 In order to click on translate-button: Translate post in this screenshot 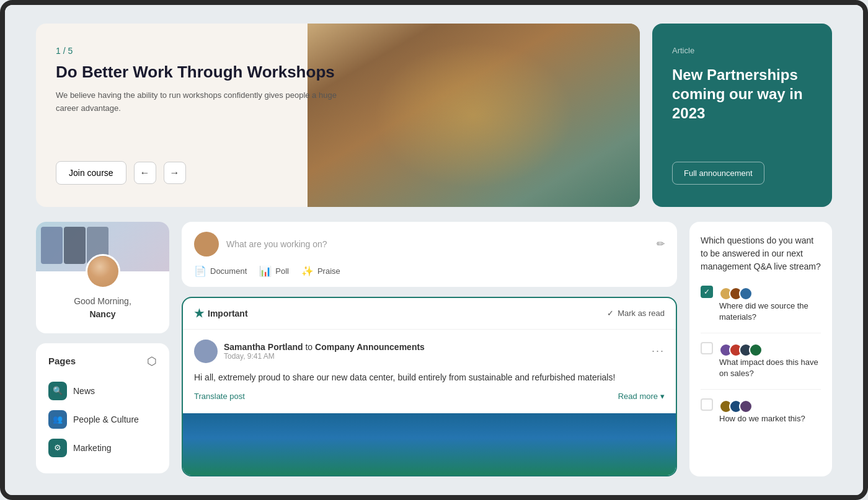, I will do `click(219, 397)`.